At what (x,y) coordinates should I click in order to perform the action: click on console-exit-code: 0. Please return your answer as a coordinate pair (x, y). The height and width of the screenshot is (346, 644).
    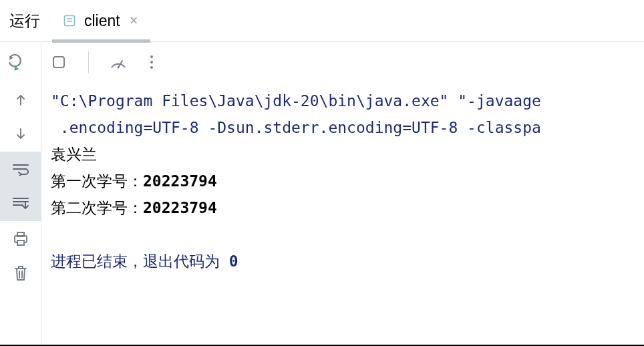
    Looking at the image, I should click on (234, 261).